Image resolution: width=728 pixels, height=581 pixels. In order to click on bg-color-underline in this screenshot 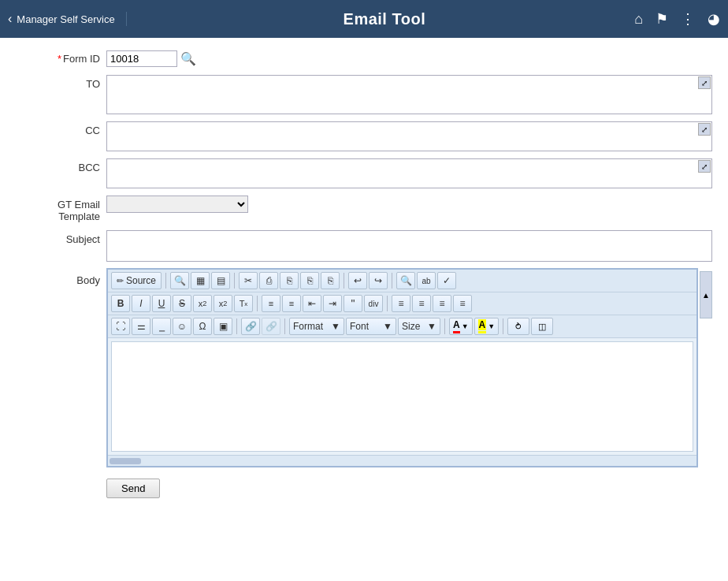, I will do `click(482, 333)`.